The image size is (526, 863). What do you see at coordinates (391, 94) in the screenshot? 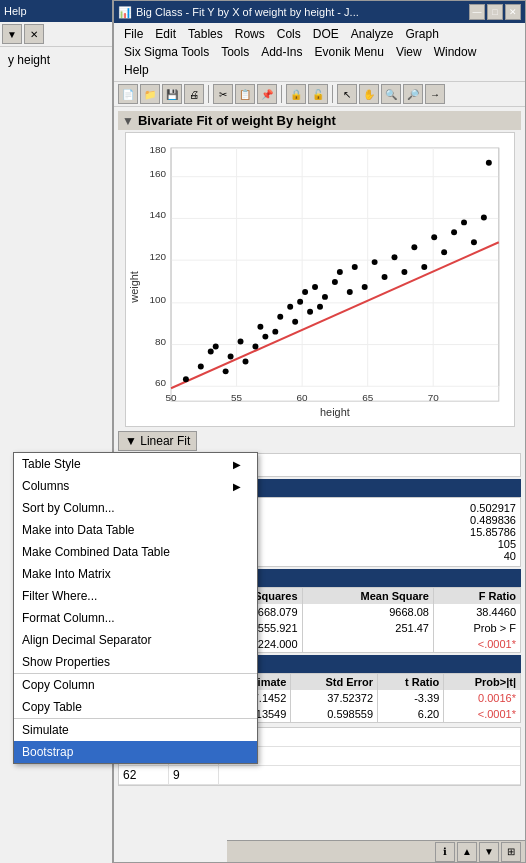
I see `toolbar-zoom-in: 🔍` at bounding box center [391, 94].